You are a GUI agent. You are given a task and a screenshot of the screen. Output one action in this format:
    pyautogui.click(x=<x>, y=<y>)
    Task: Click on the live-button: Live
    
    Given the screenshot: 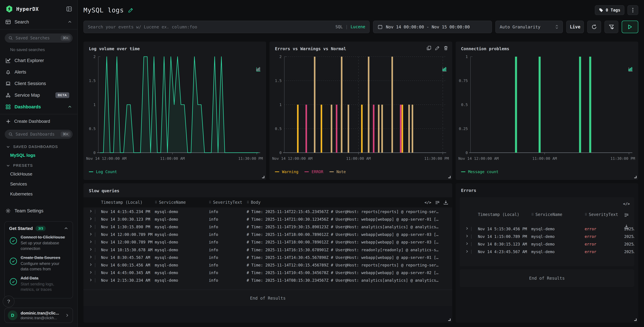 What is the action you would take?
    pyautogui.click(x=575, y=27)
    